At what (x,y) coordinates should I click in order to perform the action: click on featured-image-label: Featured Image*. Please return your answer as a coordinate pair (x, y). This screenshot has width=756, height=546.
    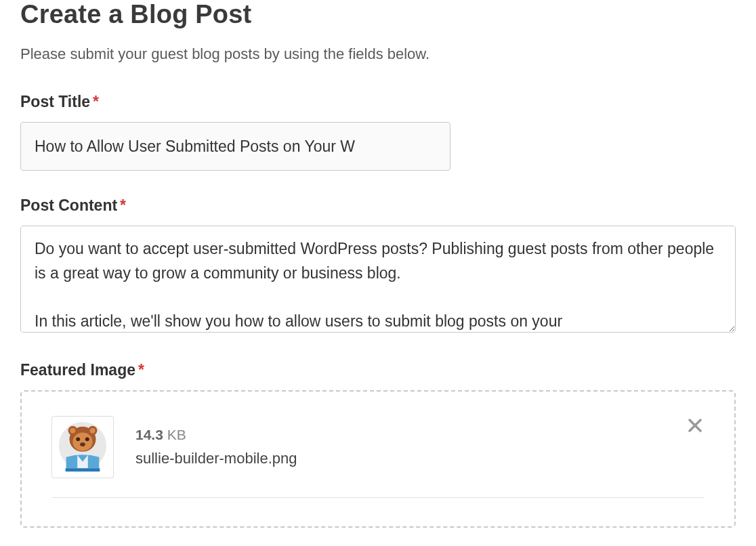
    Looking at the image, I should click on (378, 370).